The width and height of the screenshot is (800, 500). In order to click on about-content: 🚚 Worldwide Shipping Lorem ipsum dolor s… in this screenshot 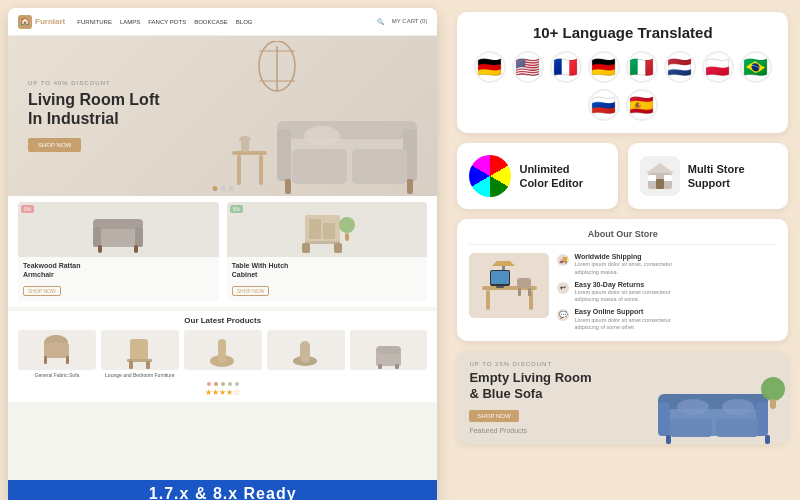, I will do `click(622, 292)`.